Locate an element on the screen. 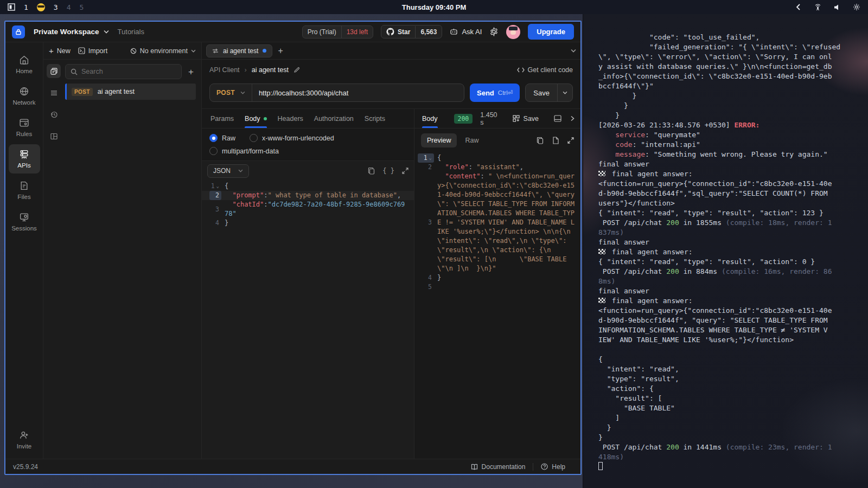 This screenshot has height=488, width=868. body-mode-radios: Raw x-www-form-urlencoded multipart/form… is located at coordinates (308, 143).